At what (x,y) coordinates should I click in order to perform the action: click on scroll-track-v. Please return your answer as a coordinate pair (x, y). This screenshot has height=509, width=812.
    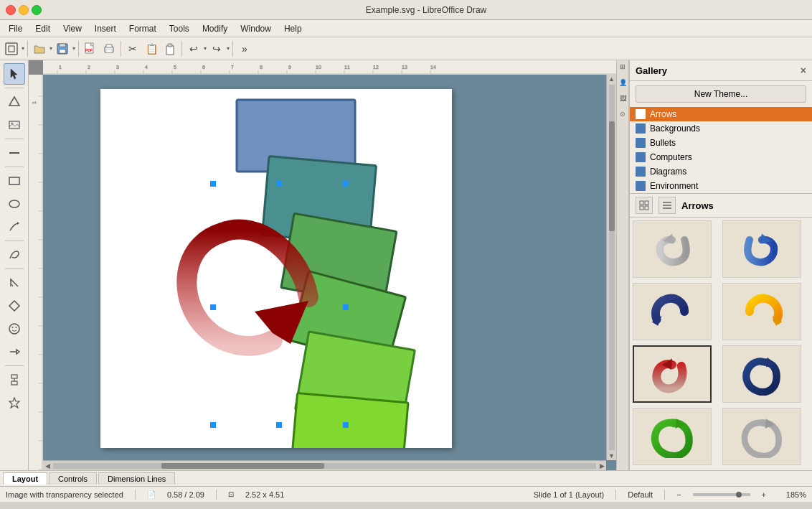
    Looking at the image, I should click on (612, 267).